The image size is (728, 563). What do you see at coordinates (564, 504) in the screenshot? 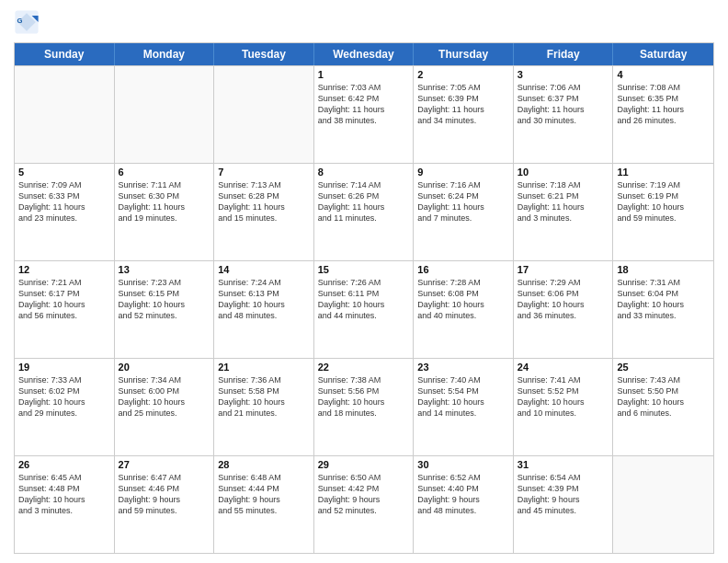
I see `calendar-cell: 31Sunrise: 6:54 AM Sunset: 4:39 PM Dayli…` at bounding box center [564, 504].